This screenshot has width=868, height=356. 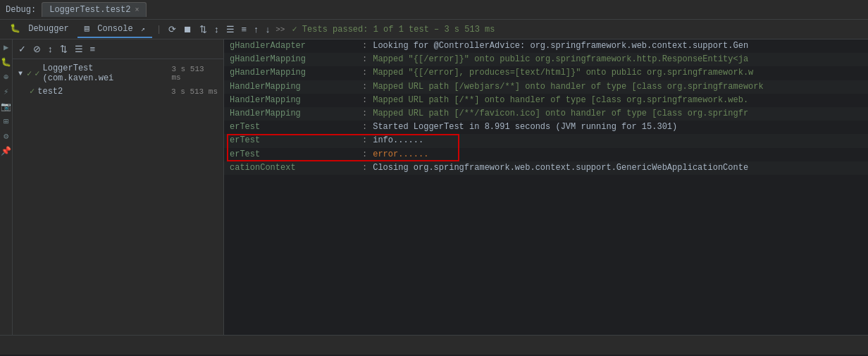 What do you see at coordinates (6, 151) in the screenshot?
I see `sidebar-pin-icon: 📌` at bounding box center [6, 151].